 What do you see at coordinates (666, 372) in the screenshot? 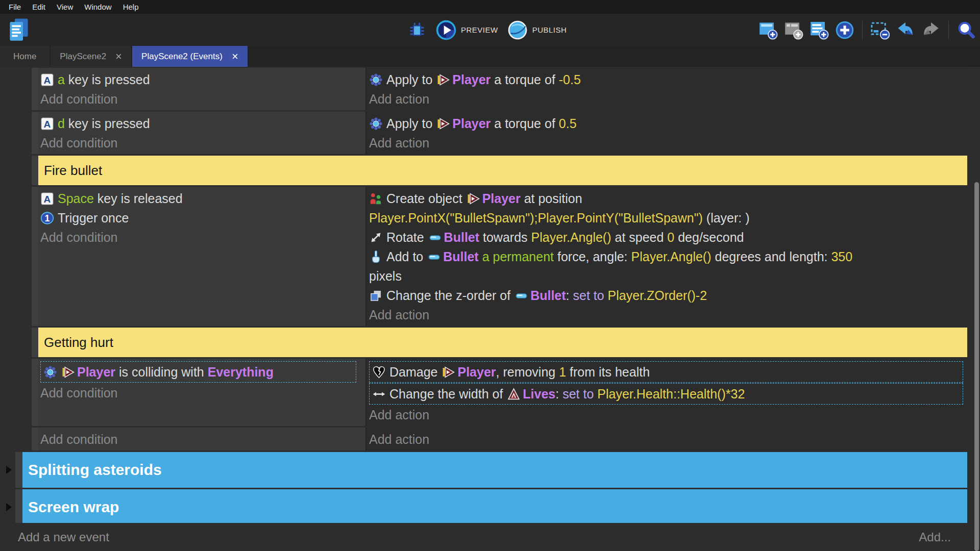
I see `action-line: Damage Player, removing 1 from its healt…` at bounding box center [666, 372].